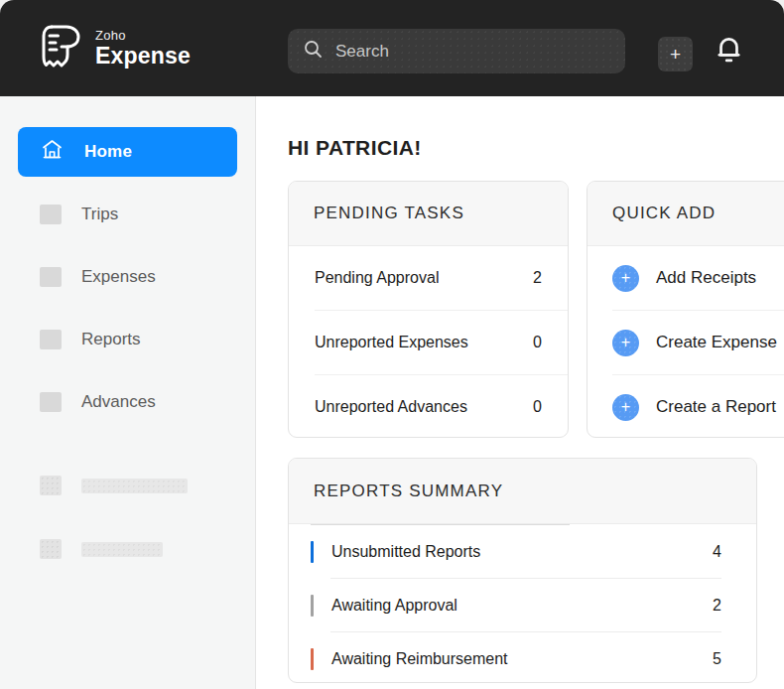 The width and height of the screenshot is (784, 689). What do you see at coordinates (314, 52) in the screenshot?
I see `search-icon` at bounding box center [314, 52].